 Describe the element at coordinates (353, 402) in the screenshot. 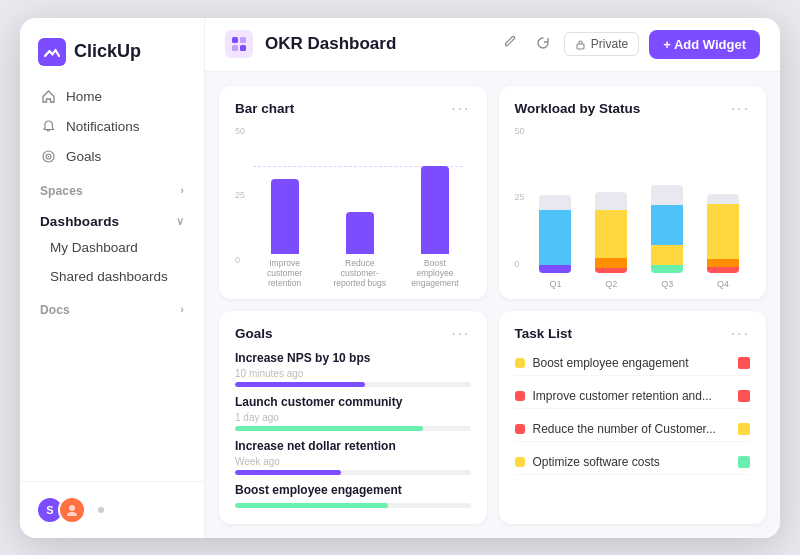

I see `goal-2-header: Launch customer community` at that location.